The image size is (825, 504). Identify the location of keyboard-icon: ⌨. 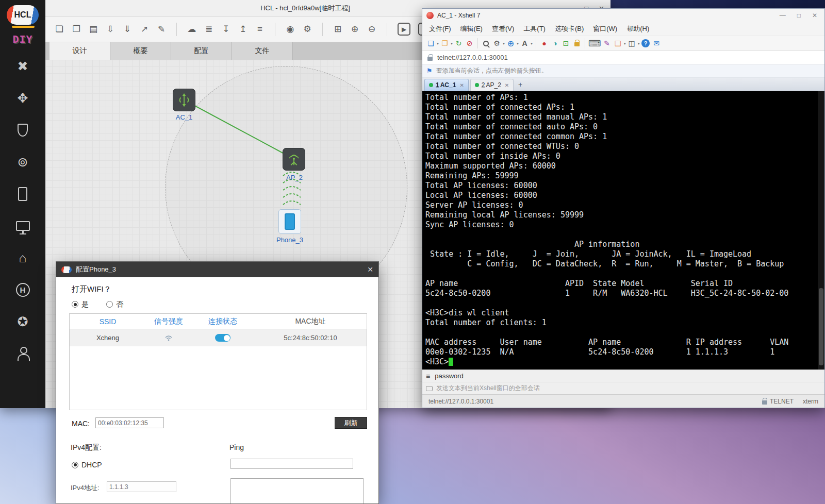
(595, 43).